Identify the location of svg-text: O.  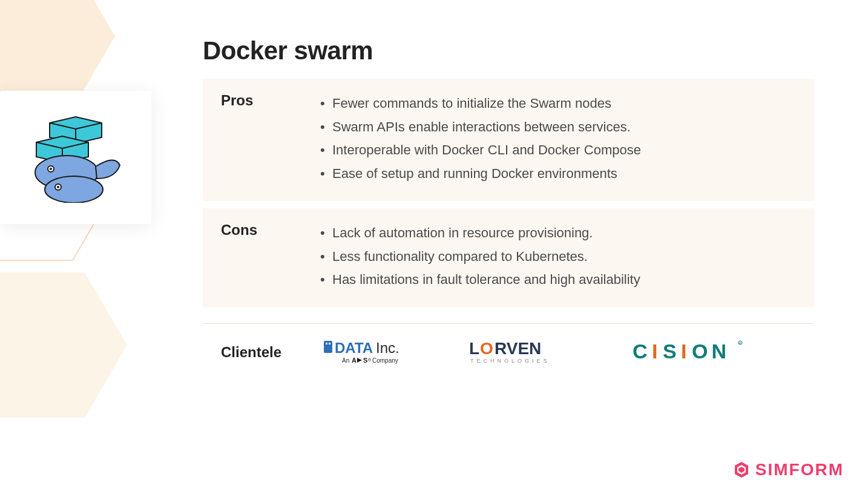
(487, 349).